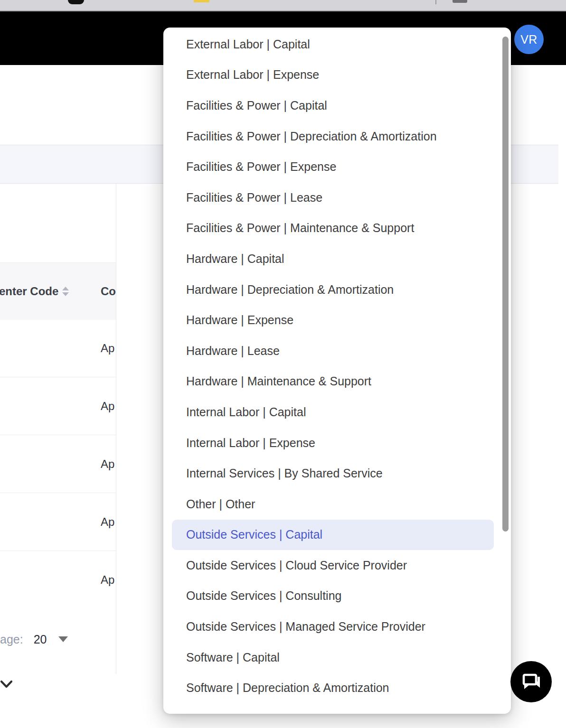 The width and height of the screenshot is (566, 728). I want to click on dropdown-option: Hardware | Lease, so click(333, 351).